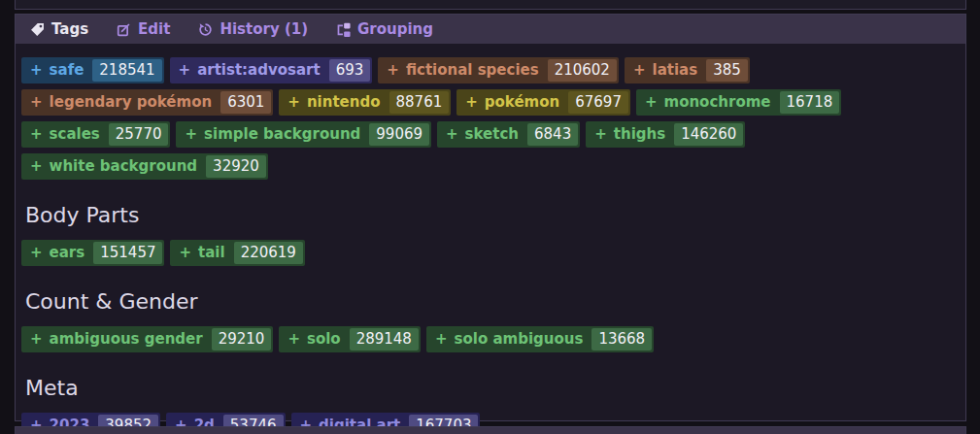  I want to click on tag-post-count: 32920, so click(236, 167).